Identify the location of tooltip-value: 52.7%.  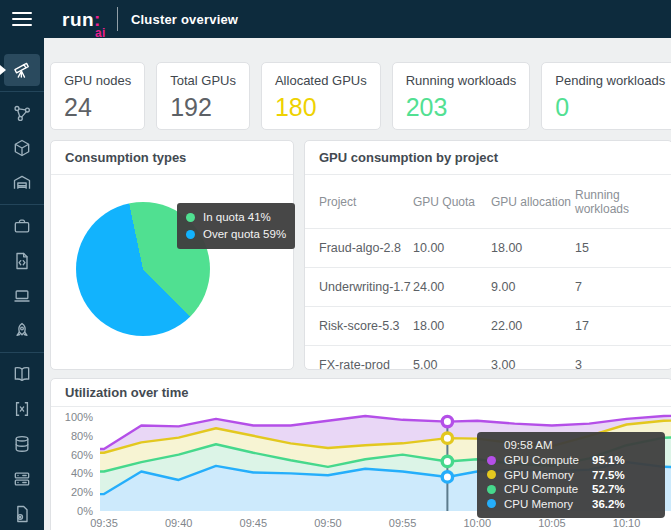
(608, 490).